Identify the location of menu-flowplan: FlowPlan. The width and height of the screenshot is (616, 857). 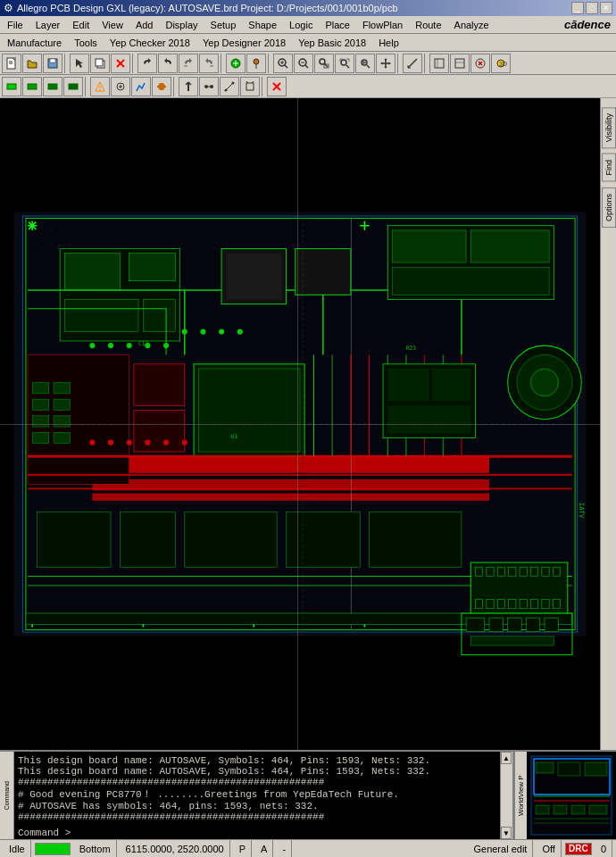
(382, 25).